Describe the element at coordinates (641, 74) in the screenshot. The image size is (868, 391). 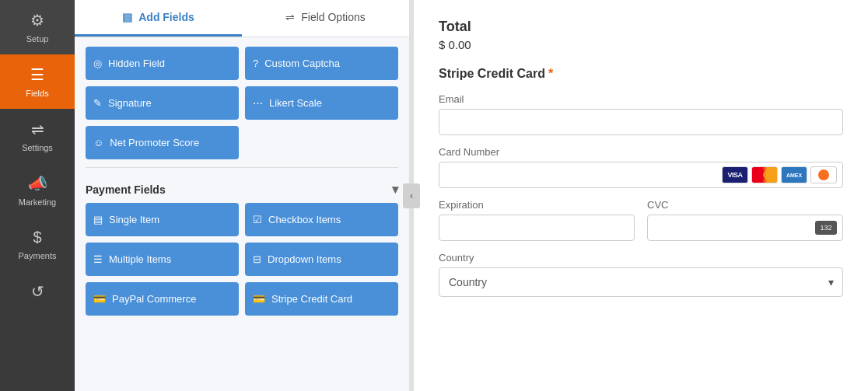
I see `stripe-credit-card-section-label: Stripe Credit Card *` at that location.